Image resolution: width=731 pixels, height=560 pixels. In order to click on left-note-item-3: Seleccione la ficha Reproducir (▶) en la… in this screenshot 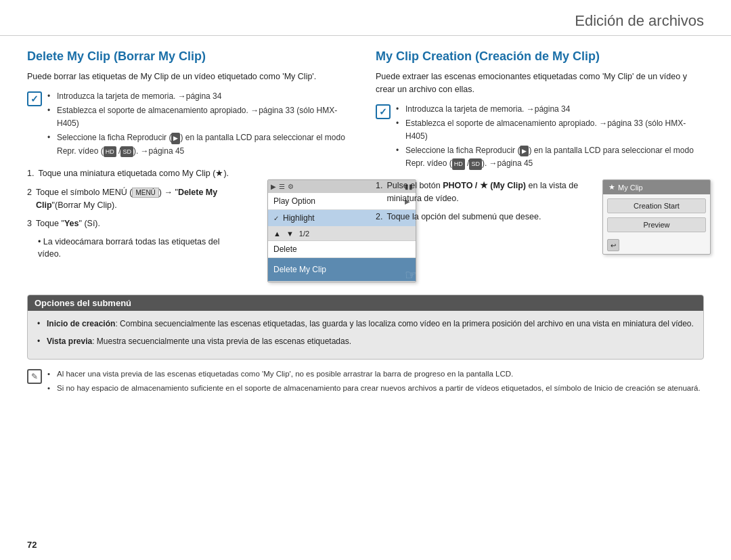, I will do `click(202, 144)`.